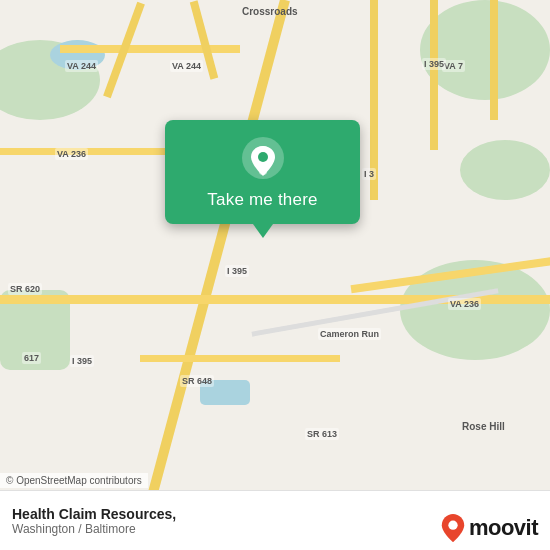 This screenshot has width=550, height=550. What do you see at coordinates (240, 358) in the screenshot?
I see `road-sr648` at bounding box center [240, 358].